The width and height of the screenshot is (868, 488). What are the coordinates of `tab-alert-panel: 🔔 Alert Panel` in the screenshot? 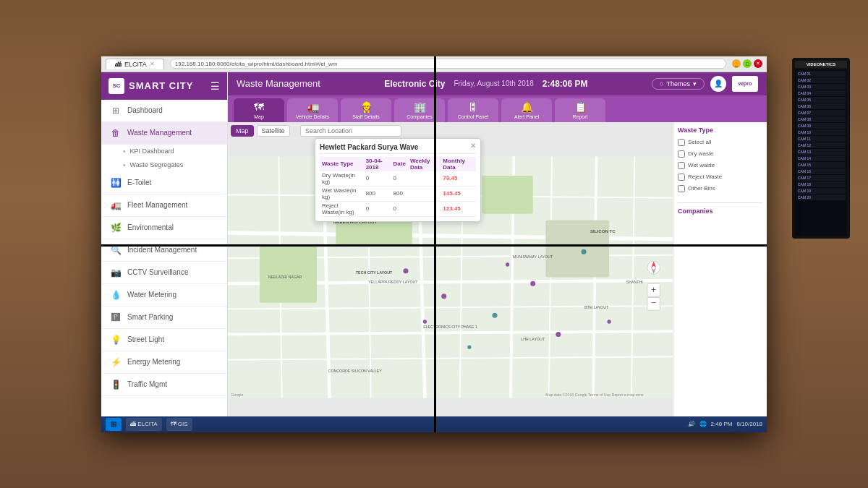 It's located at (527, 110).